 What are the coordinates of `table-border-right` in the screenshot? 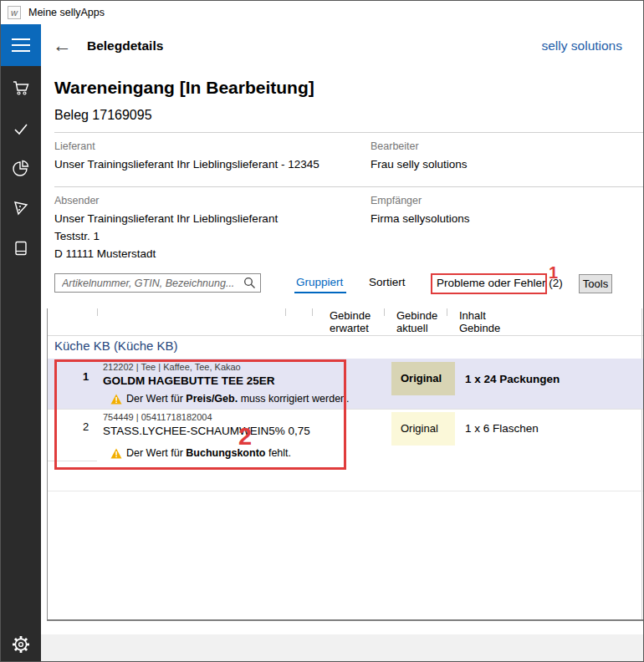 It's located at (642, 465).